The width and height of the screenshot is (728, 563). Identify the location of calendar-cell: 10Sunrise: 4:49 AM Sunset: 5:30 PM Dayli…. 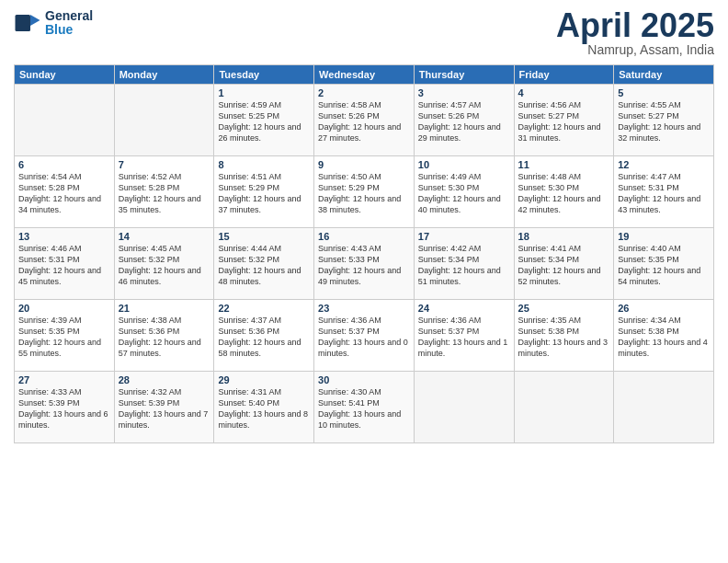
(463, 192).